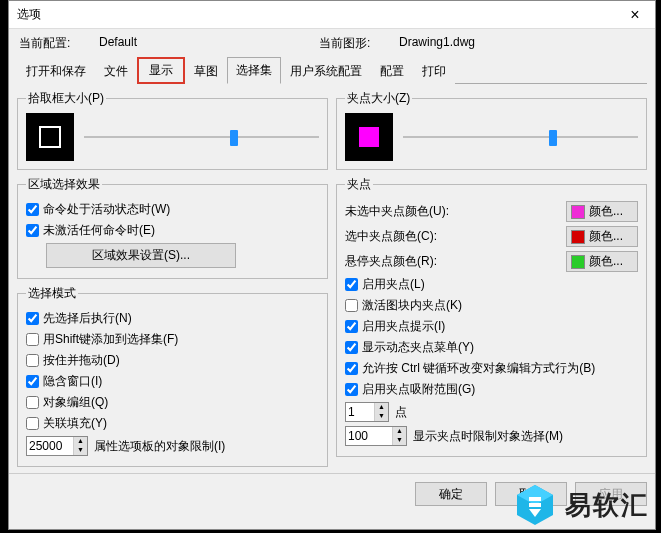  What do you see at coordinates (172, 210) in the screenshot?
I see `chk-cmd-active: 命令处于活动状态时(W)` at bounding box center [172, 210].